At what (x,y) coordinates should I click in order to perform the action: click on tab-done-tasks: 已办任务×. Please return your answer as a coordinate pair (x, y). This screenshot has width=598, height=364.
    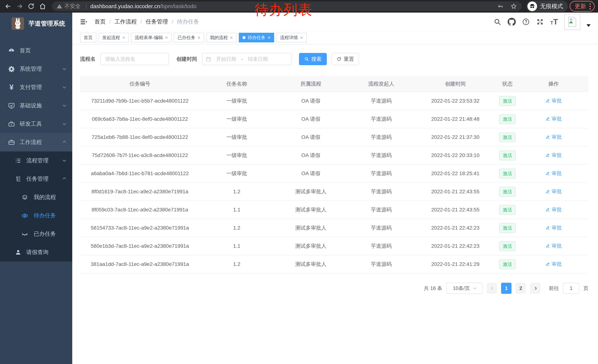
    Looking at the image, I should click on (189, 38).